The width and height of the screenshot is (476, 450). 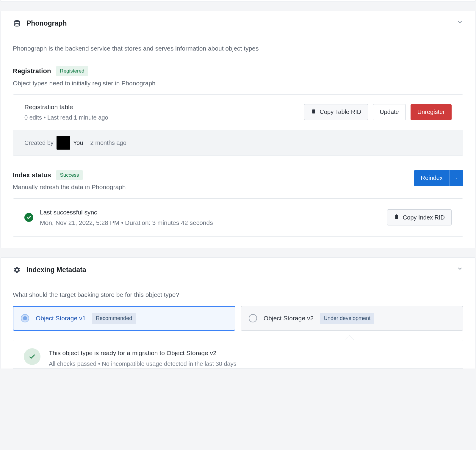 What do you see at coordinates (32, 175) in the screenshot?
I see `index-status-heading: Index status` at bounding box center [32, 175].